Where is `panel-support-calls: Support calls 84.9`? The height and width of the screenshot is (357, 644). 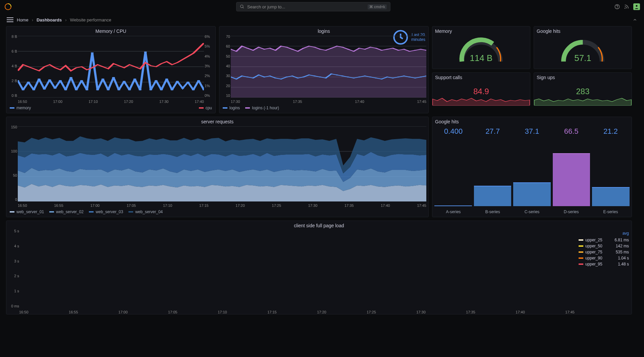
panel-support-calls: Support calls 84.9 is located at coordinates (481, 89).